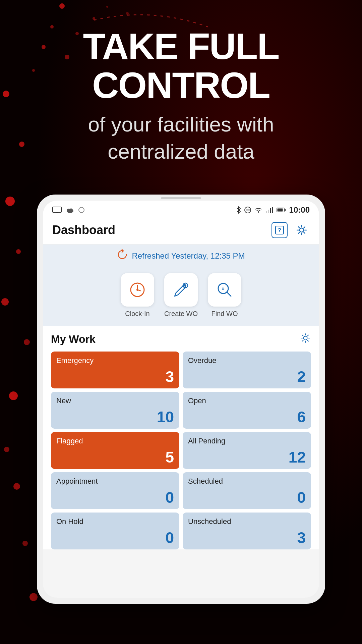  What do you see at coordinates (181, 295) in the screenshot?
I see `create-wo-action: Create WO` at bounding box center [181, 295].